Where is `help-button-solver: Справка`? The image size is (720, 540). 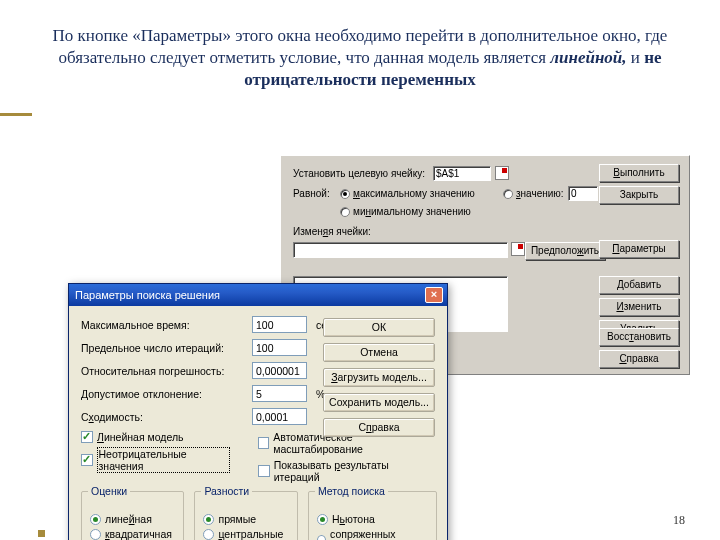 help-button-solver: Справка is located at coordinates (639, 359).